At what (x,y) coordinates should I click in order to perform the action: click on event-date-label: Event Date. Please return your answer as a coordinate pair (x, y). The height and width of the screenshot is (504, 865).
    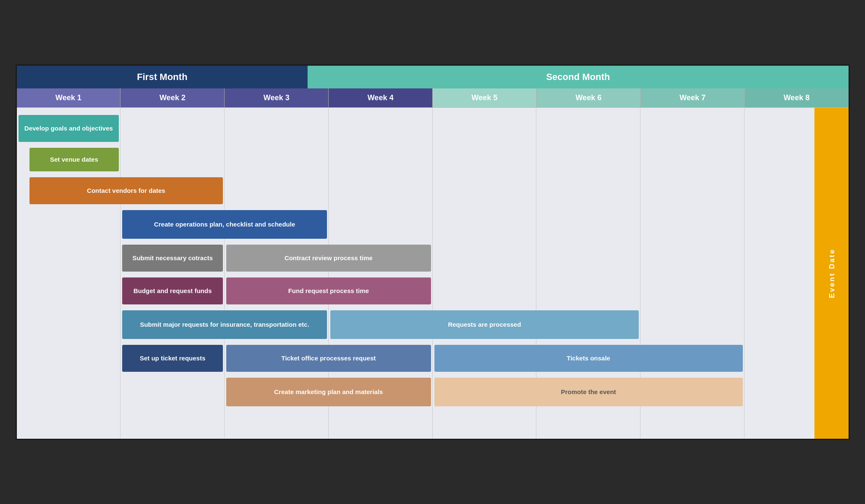
    Looking at the image, I should click on (832, 273).